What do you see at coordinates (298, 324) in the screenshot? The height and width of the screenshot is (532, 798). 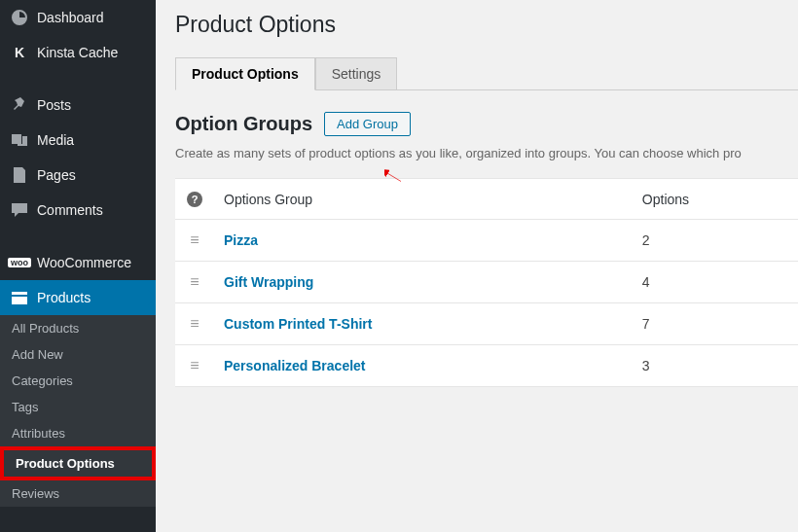 I see `group-link: Custom Printed T-Shirt` at bounding box center [298, 324].